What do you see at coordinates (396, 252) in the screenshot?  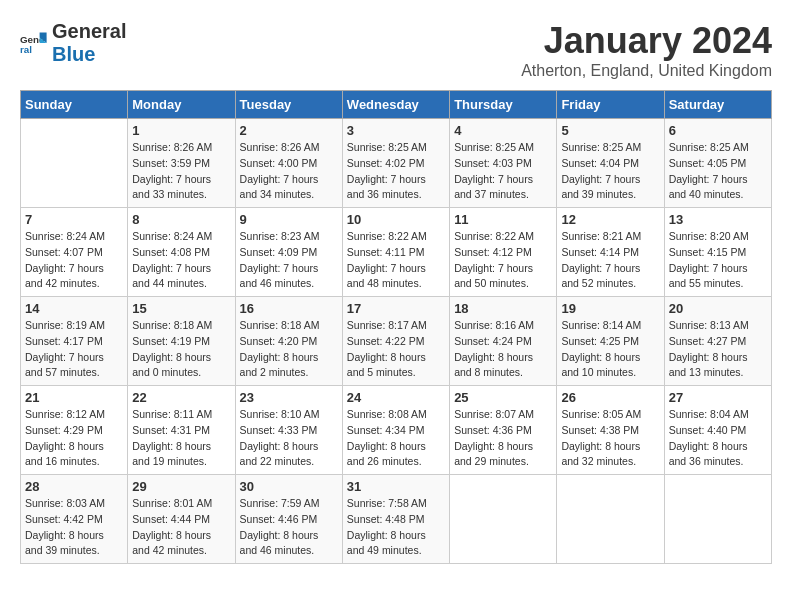 I see `calendar-cell: 10Sunrise: 8:22 AMSunset: 4:11 PMDayligh…` at bounding box center [396, 252].